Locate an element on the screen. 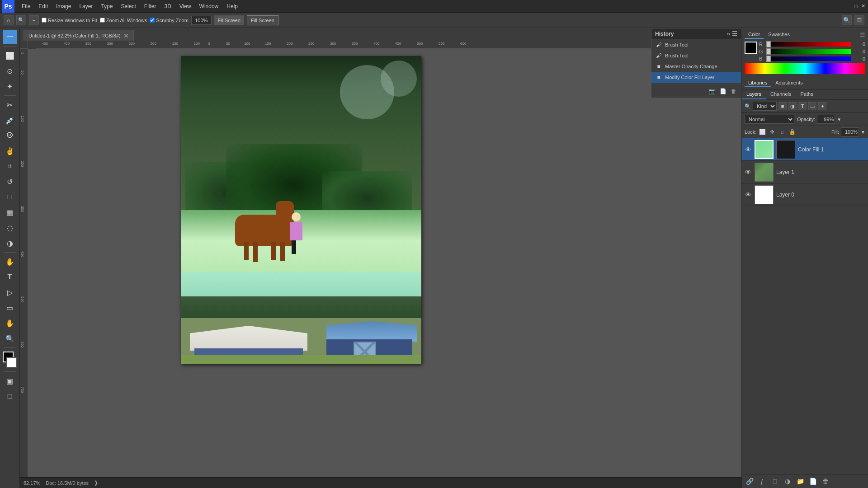 The width and height of the screenshot is (868, 488). background-color-swatch is located at coordinates (12, 362).